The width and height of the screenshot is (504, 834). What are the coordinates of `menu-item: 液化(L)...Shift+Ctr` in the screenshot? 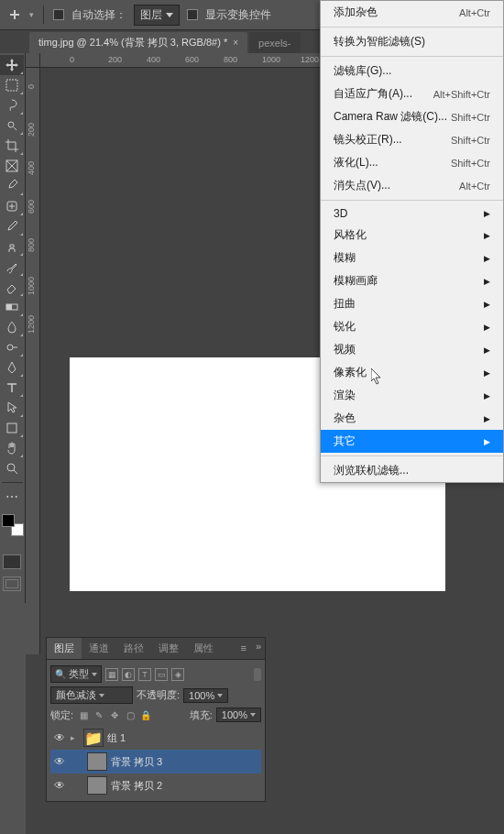 It's located at (412, 163).